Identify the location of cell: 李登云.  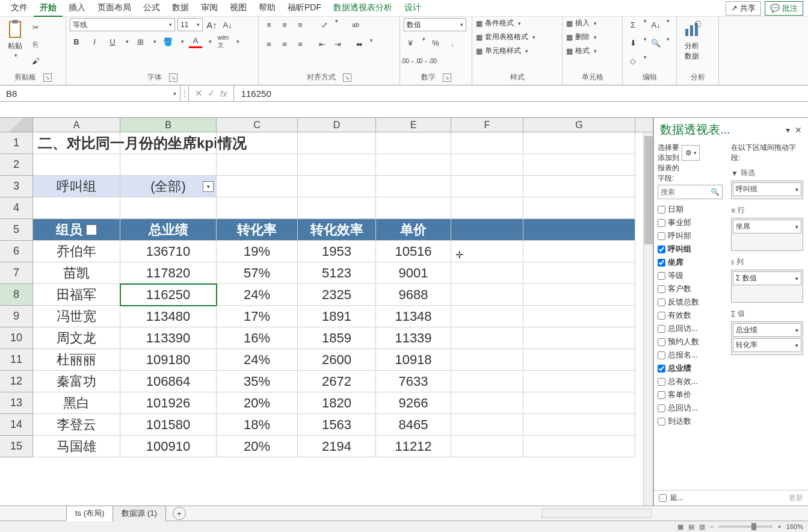
(77, 425).